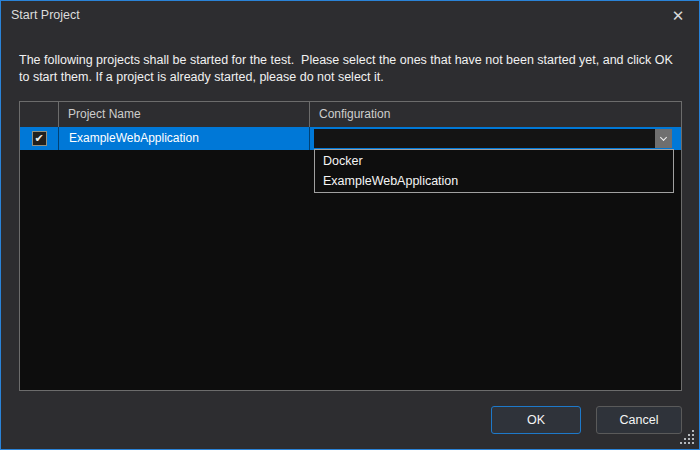 The width and height of the screenshot is (700, 450). I want to click on column-header-select, so click(40, 114).